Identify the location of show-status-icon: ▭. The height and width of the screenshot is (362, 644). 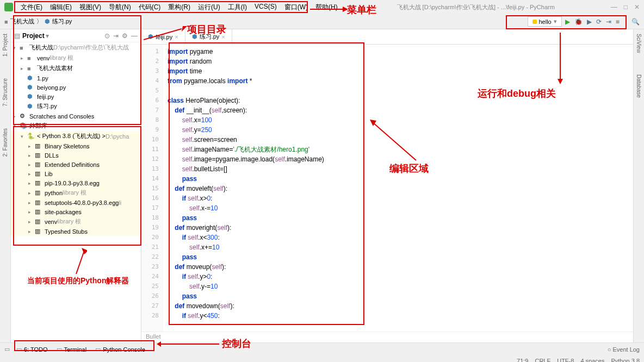
(7, 349).